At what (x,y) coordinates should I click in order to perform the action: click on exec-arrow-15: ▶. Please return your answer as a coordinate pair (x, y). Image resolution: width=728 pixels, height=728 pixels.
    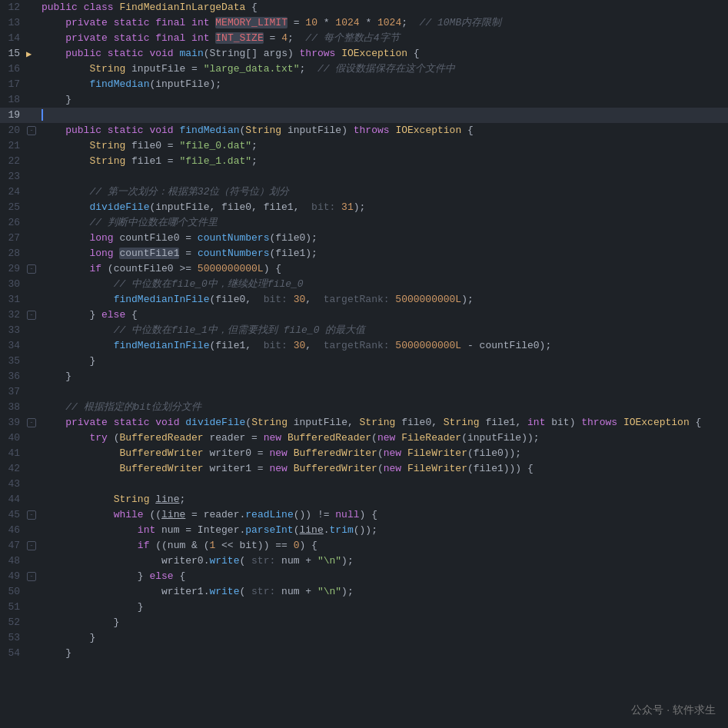
    Looking at the image, I should click on (29, 54).